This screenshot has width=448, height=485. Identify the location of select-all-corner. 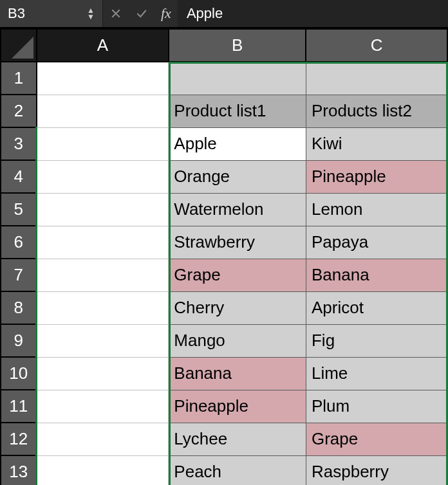
(19, 45).